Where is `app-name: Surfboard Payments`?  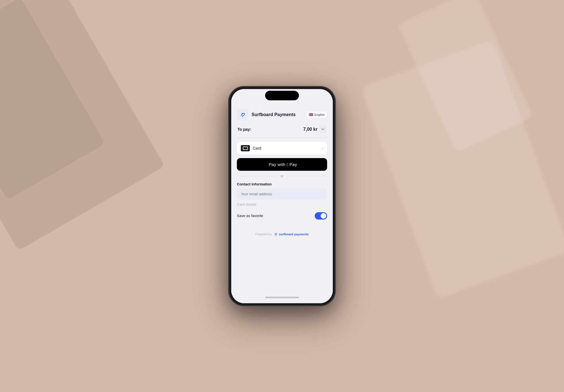 app-name: Surfboard Payments is located at coordinates (277, 115).